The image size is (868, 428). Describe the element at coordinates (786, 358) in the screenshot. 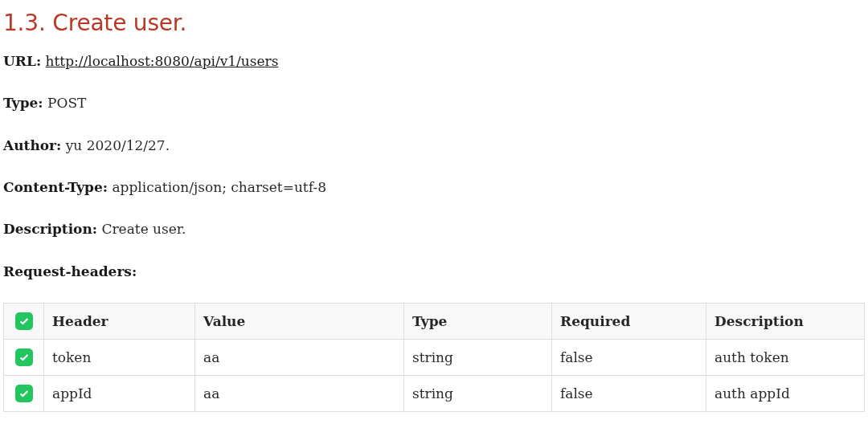

I see `cell-description: auth token` at that location.